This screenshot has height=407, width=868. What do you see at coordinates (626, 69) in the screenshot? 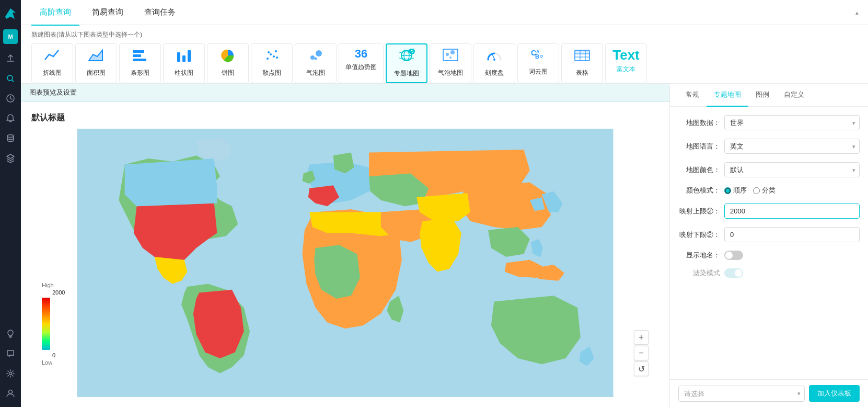
I see `richtext-label: 富文本` at bounding box center [626, 69].